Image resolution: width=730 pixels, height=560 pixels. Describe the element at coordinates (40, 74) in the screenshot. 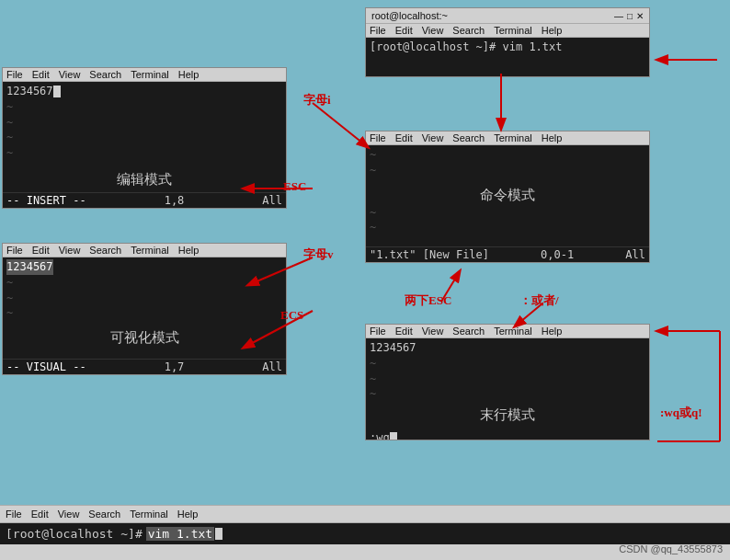

I see `edit-menu-edit: Edit` at that location.